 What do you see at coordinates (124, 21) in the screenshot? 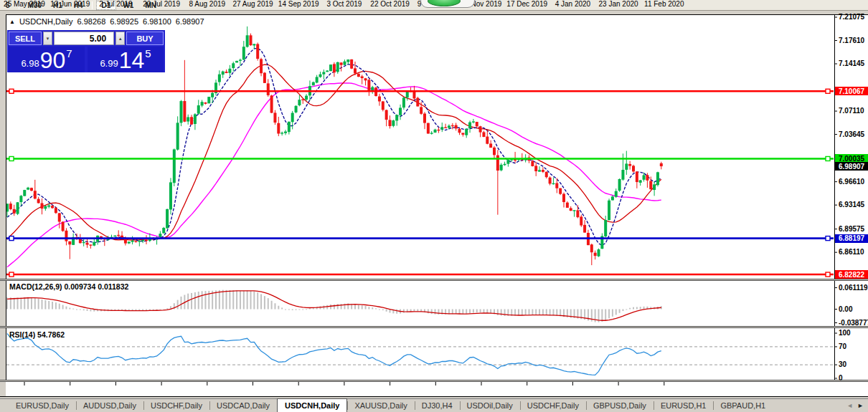
I see `high-value: 6.98925` at bounding box center [124, 21].